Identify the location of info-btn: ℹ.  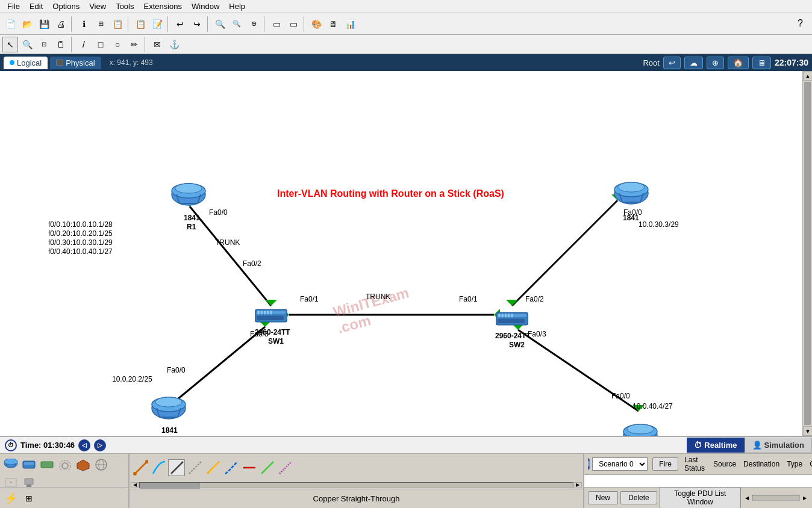
(84, 24).